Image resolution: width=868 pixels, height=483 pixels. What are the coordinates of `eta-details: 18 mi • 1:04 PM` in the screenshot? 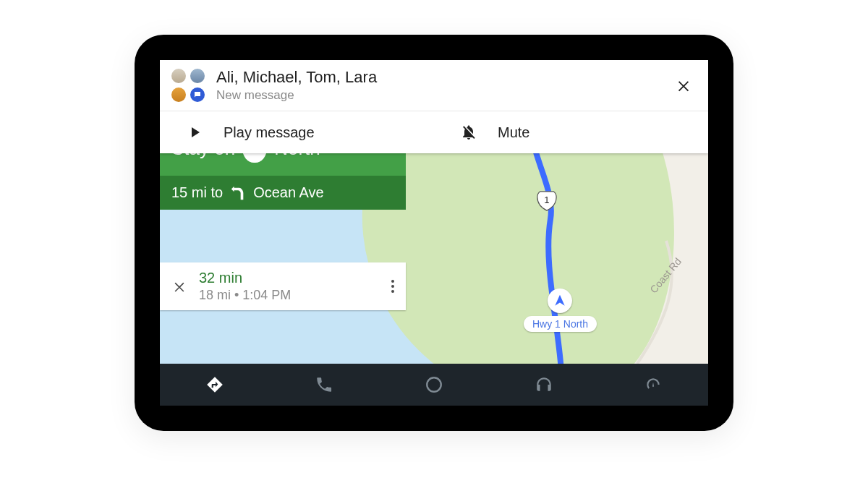 It's located at (244, 295).